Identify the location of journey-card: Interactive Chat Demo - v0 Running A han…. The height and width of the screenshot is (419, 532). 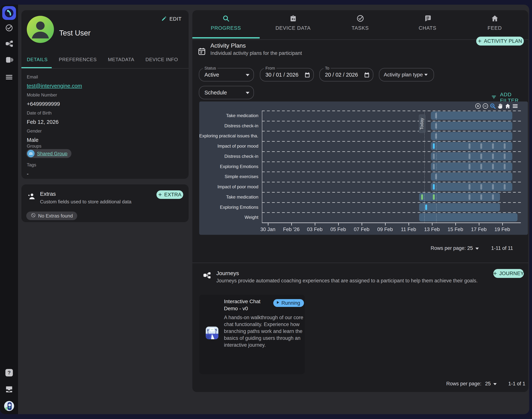
(252, 334).